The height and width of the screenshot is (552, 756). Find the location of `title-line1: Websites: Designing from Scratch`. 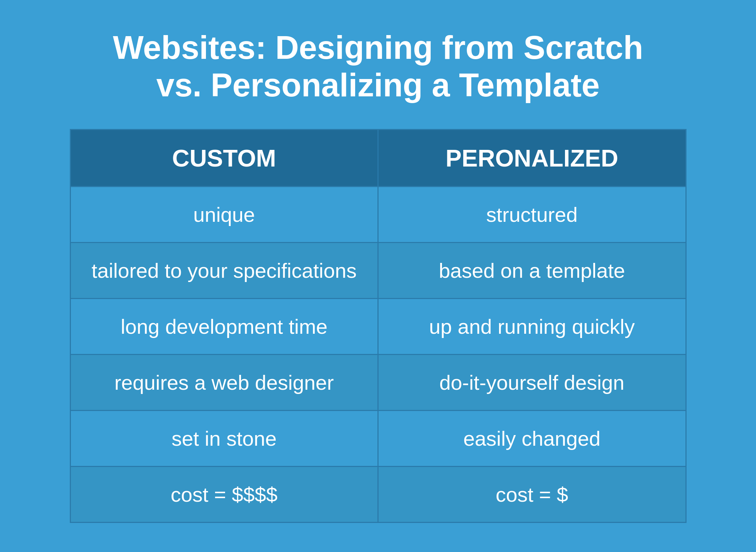

title-line1: Websites: Designing from Scratch is located at coordinates (378, 47).